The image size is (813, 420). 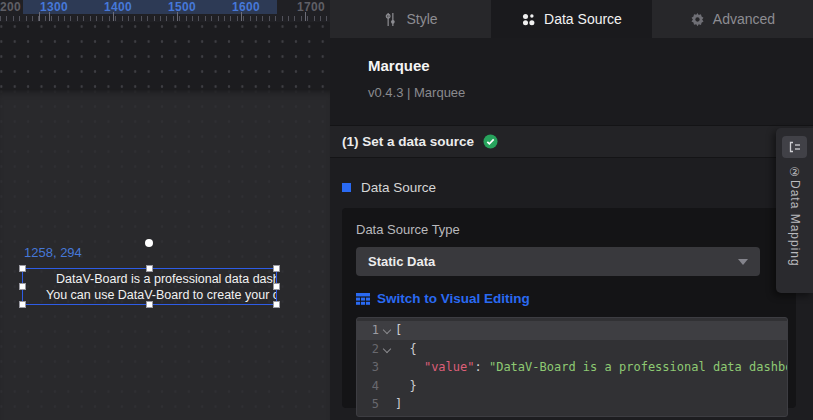 What do you see at coordinates (572, 19) in the screenshot?
I see `panel-tab-bar: Style Data Source Advanced` at bounding box center [572, 19].